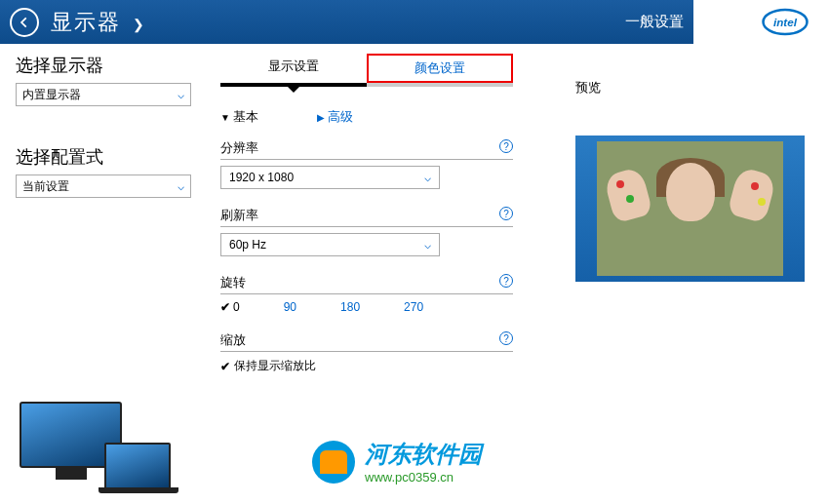 The width and height of the screenshot is (829, 504). I want to click on select-display-dropdown: 内置显示器 ⌵, so click(103, 95).